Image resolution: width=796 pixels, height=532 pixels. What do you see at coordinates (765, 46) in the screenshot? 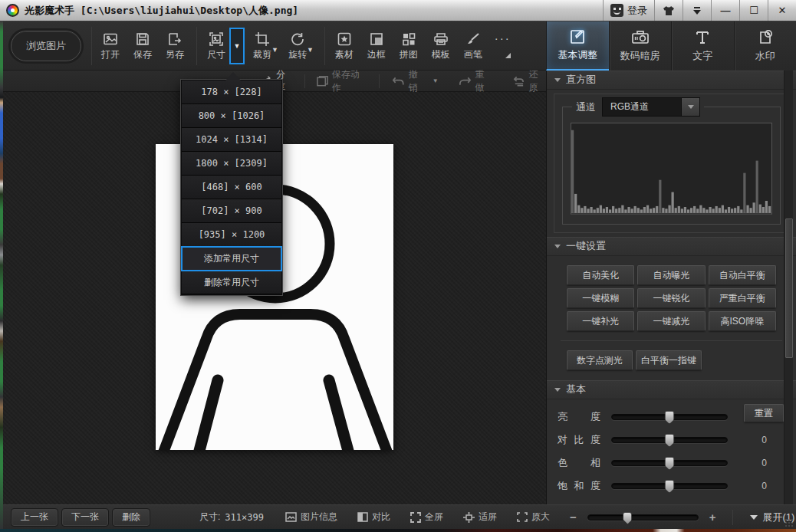
I see `tab-watermark: 水印` at bounding box center [765, 46].